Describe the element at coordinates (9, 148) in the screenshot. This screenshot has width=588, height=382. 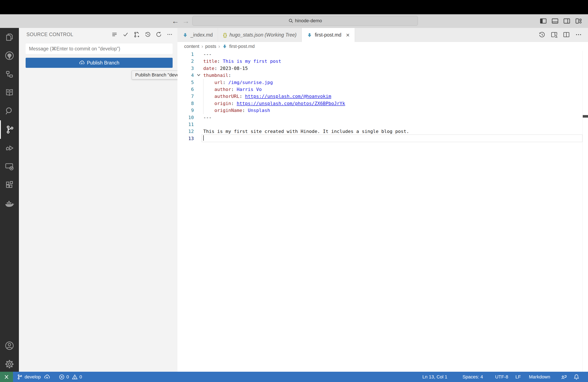
I see `activity-run-debug` at that location.